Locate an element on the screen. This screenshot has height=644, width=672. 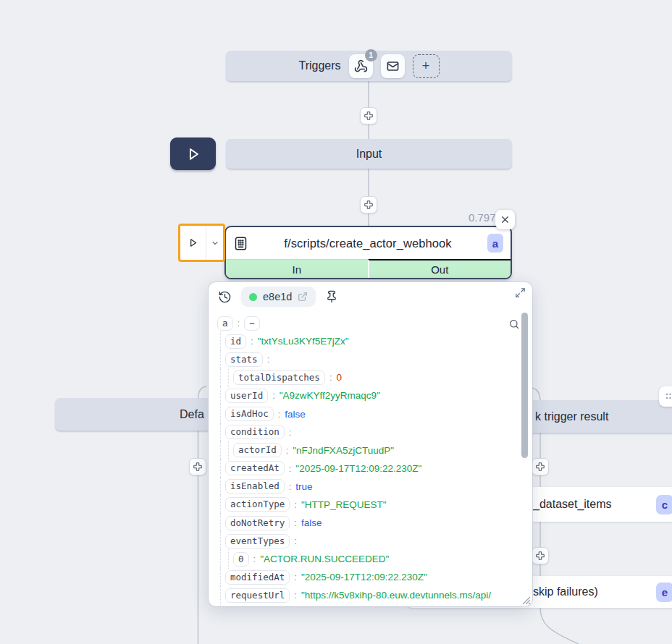
script-node-header: f/scripts/create_actor_webhook a is located at coordinates (368, 243).